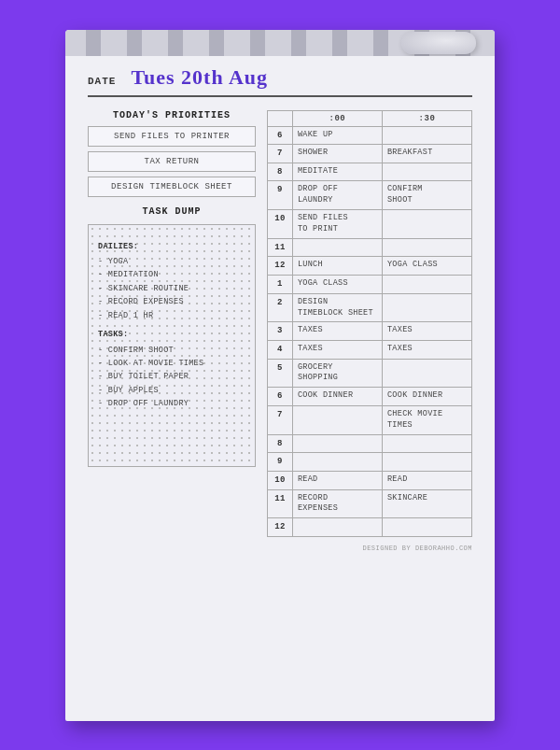  Describe the element at coordinates (427, 504) in the screenshot. I see `half-hour-cell: SKINCARE` at that location.